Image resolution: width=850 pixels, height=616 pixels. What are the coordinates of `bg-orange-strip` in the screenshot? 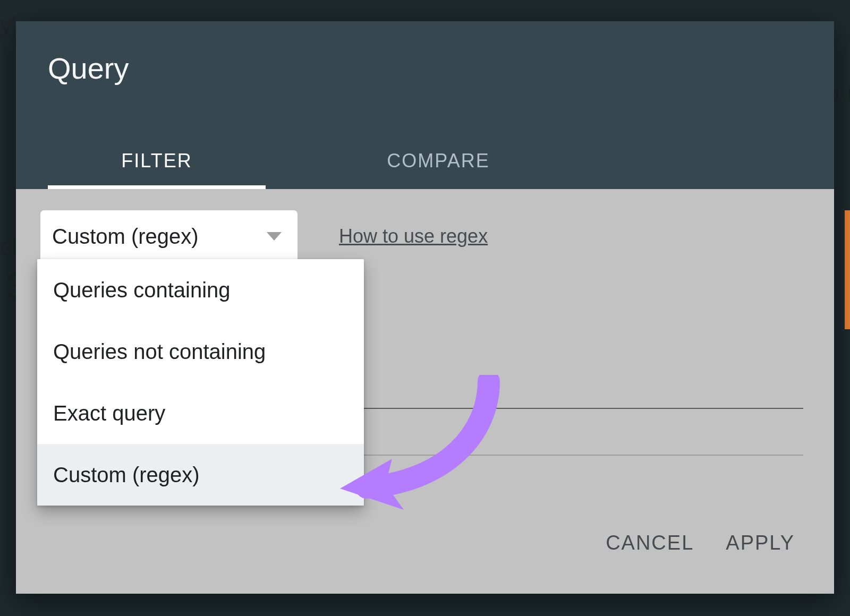 It's located at (847, 270).